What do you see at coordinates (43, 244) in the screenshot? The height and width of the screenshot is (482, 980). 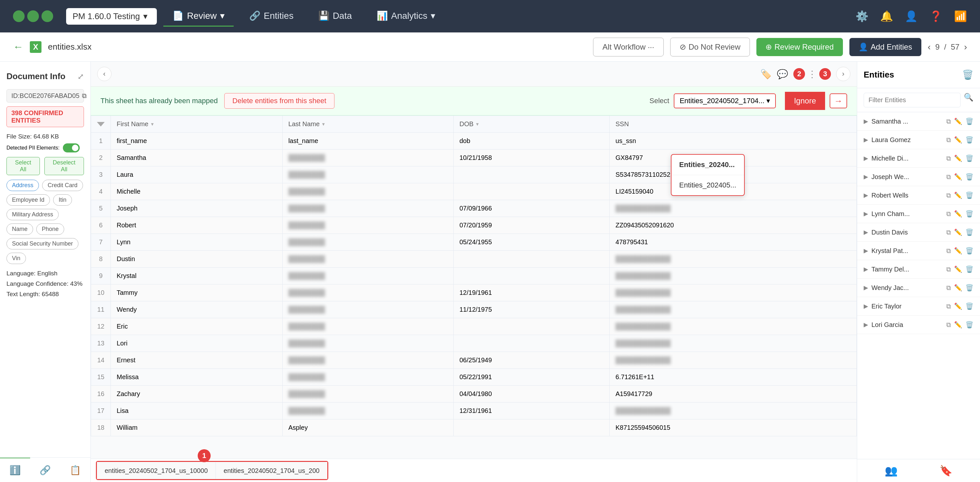 I see `tag-ssn: Social Security Number` at bounding box center [43, 244].